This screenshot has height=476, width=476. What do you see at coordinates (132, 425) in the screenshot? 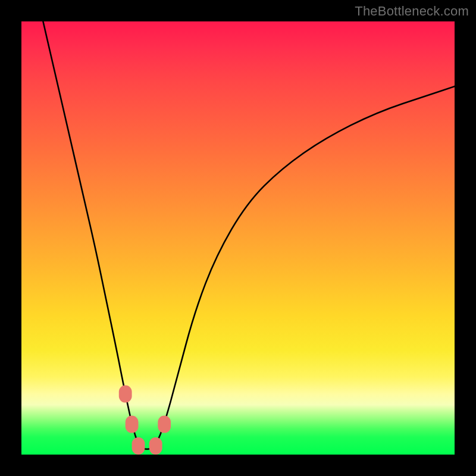
I see `marker-left-lower` at bounding box center [132, 425].